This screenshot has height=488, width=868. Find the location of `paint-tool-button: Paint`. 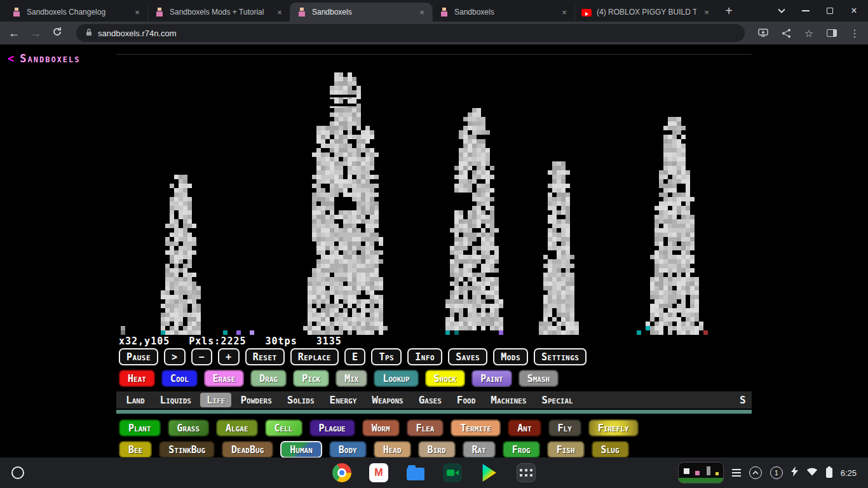

paint-tool-button: Paint is located at coordinates (492, 379).